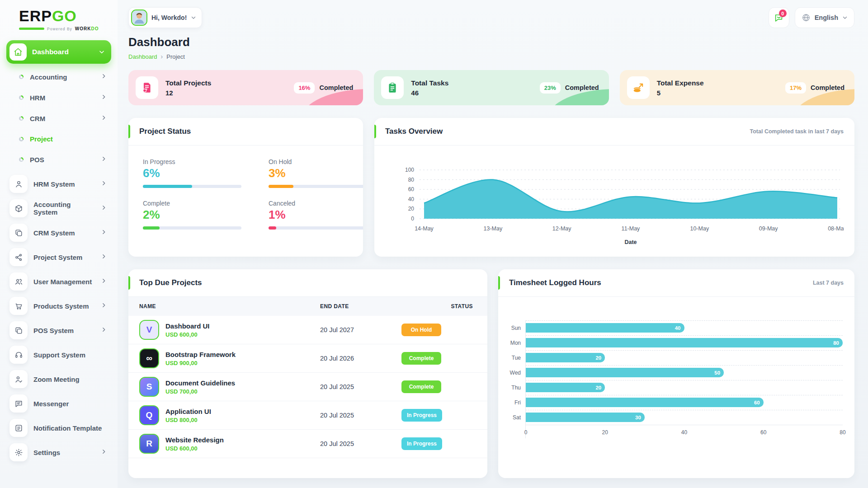  I want to click on stat-cards-row: Total Projects1216%CompletedTotal Tasks4…, so click(491, 88).